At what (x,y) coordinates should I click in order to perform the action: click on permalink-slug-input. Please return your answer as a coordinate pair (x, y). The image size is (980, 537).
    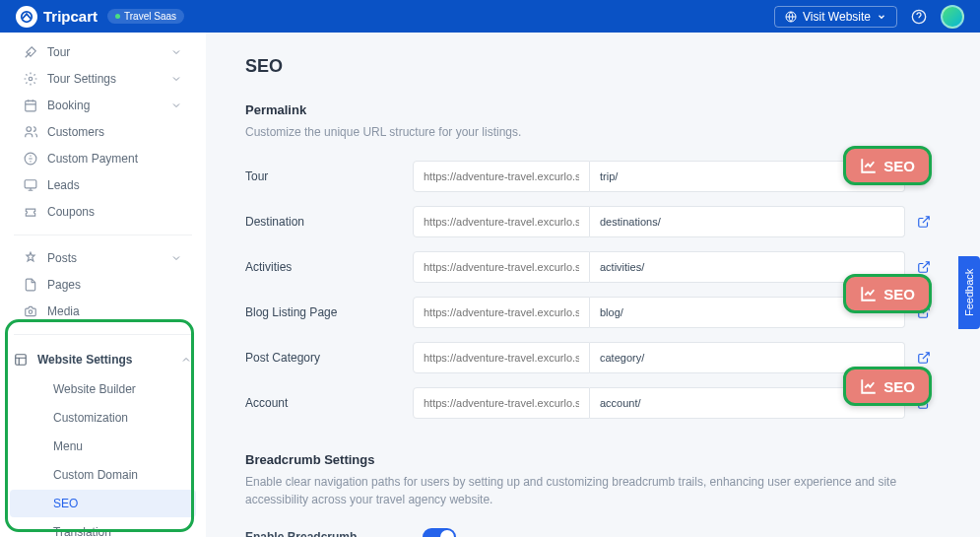
    Looking at the image, I should click on (748, 222).